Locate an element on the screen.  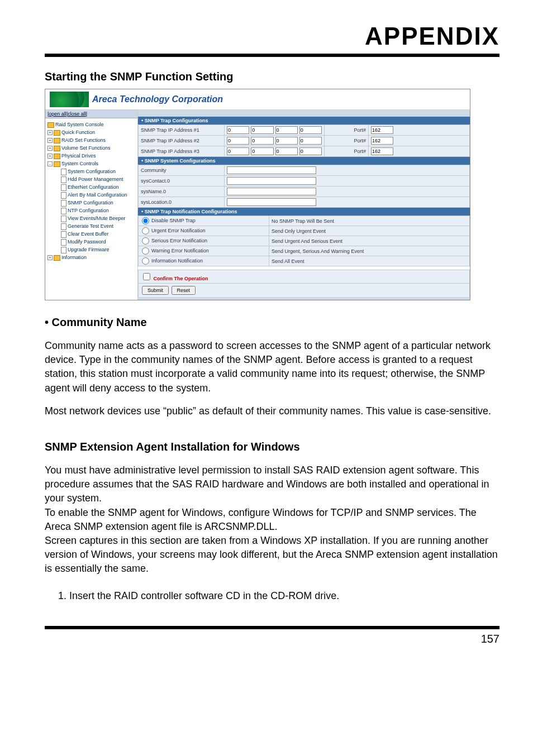
community-heading: Community Name is located at coordinates (272, 323).